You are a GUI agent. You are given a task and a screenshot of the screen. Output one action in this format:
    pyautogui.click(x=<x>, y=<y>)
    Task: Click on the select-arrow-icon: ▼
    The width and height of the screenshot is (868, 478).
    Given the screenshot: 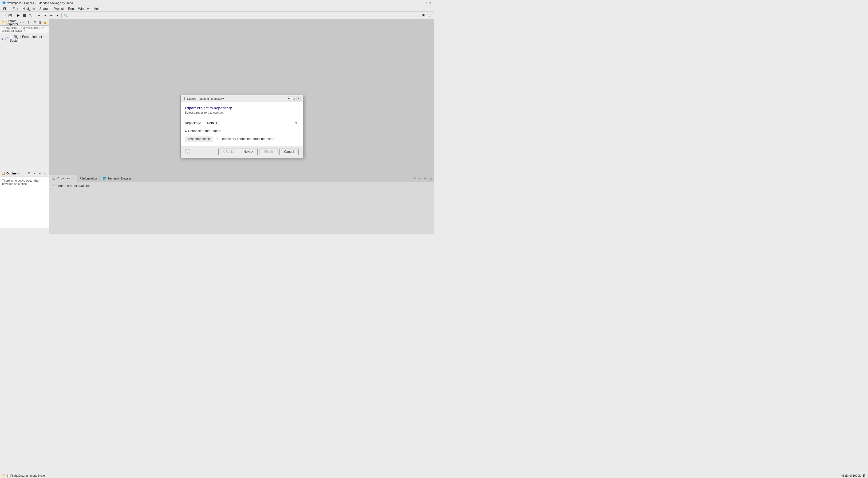 What is the action you would take?
    pyautogui.click(x=296, y=123)
    